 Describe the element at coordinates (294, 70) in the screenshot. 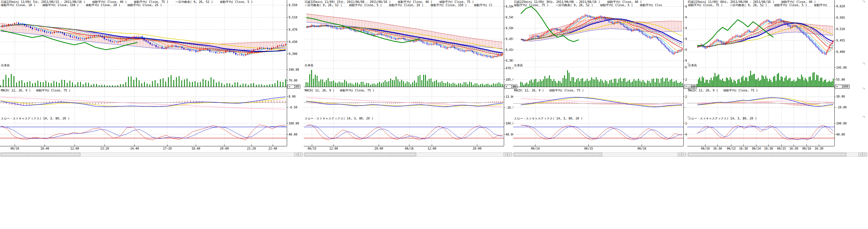

I see `svg-text: 190.00` at that location.